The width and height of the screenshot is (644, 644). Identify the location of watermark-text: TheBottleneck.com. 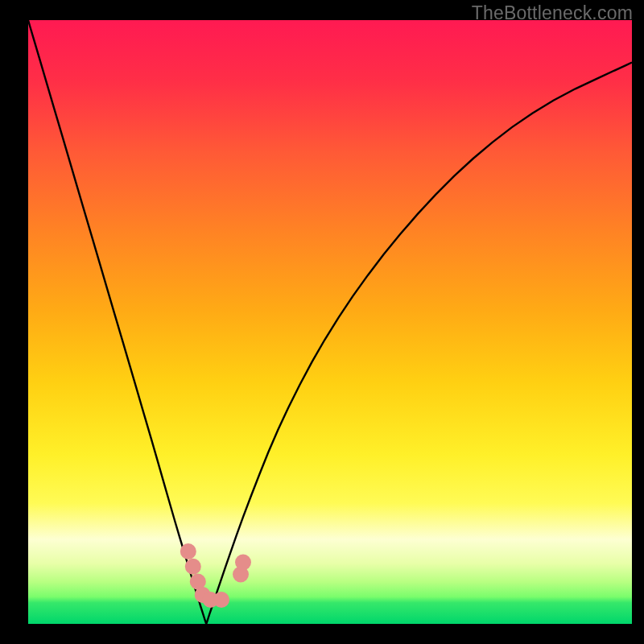
(552, 13).